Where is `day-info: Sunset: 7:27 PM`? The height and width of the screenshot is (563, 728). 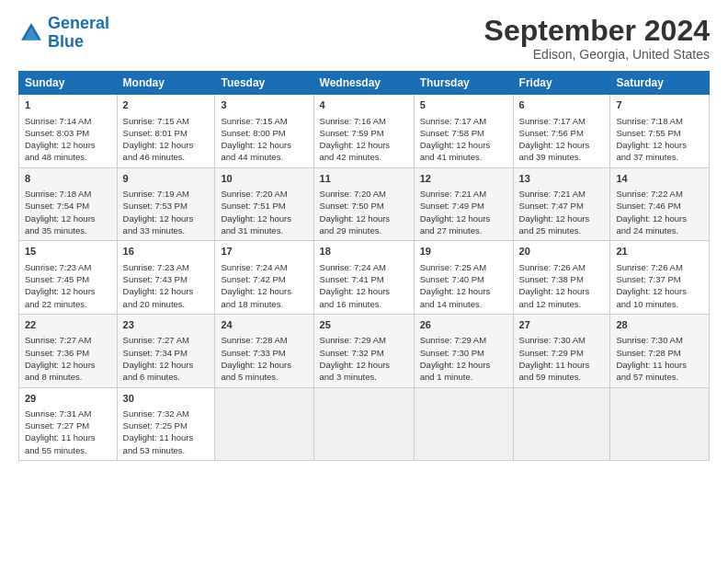 day-info: Sunset: 7:27 PM is located at coordinates (68, 425).